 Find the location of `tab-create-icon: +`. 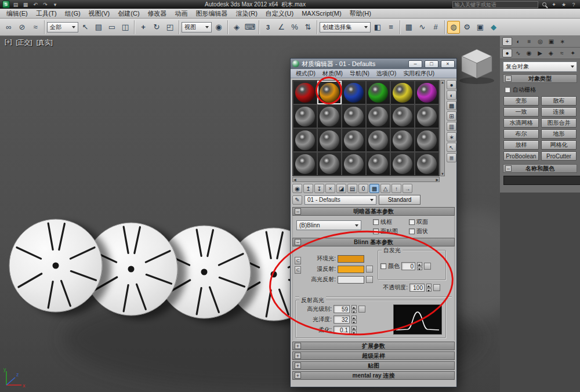

tab-create-icon: + is located at coordinates (507, 42).